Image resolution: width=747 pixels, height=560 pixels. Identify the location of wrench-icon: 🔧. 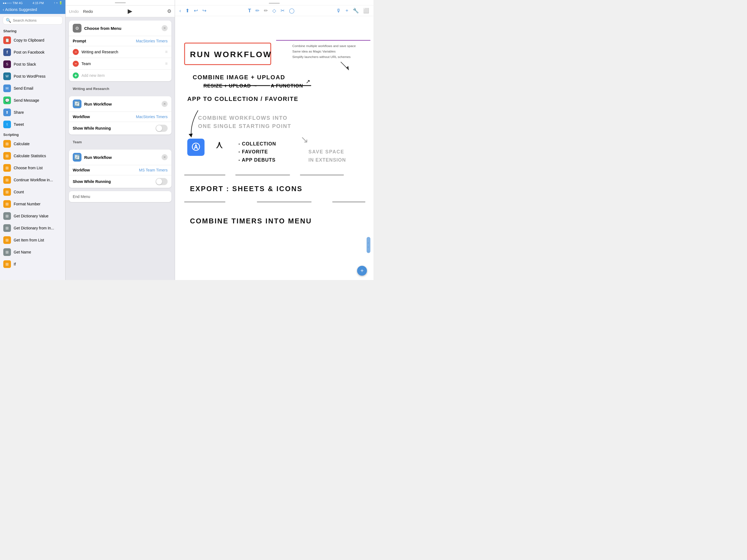
(356, 11).